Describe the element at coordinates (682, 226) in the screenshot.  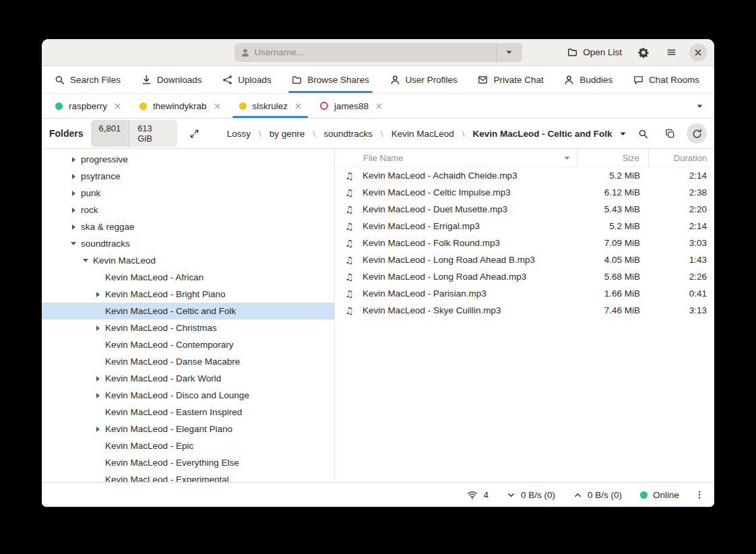
I see `file-duration: 2:14` at that location.